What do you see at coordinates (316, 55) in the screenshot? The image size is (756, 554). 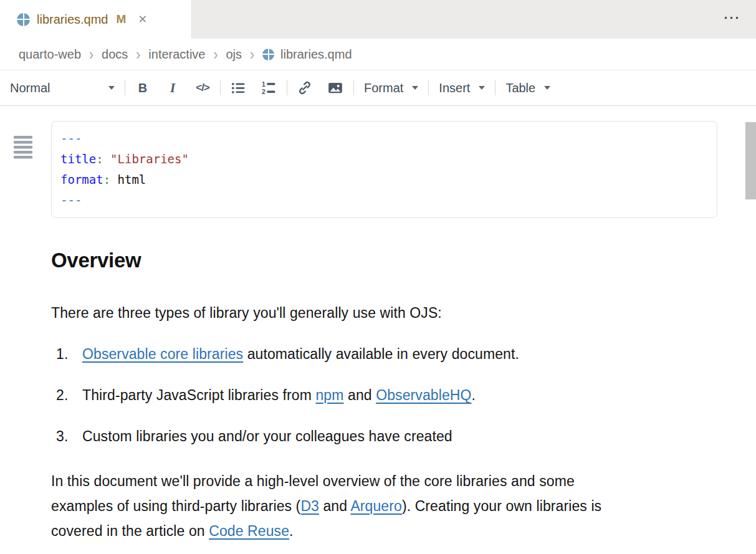 I see `breadcrumb-file-label: libraries.qmd` at bounding box center [316, 55].